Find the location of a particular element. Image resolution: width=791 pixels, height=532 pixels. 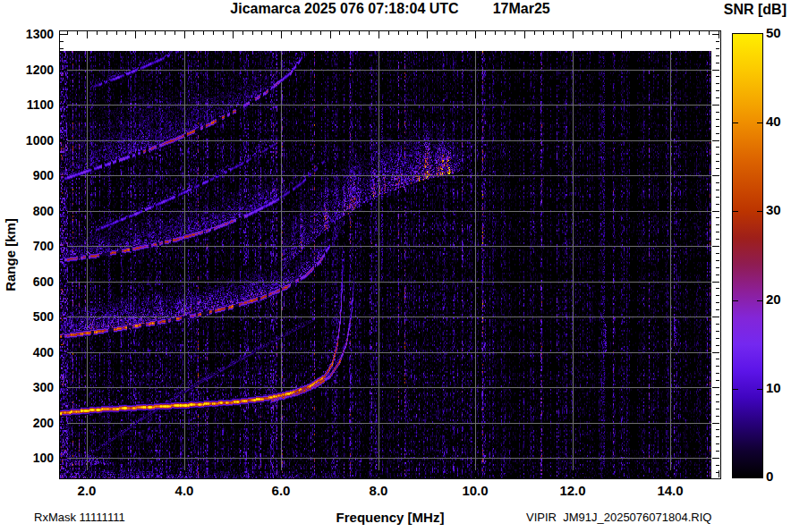

colorbar-tick-label: 50 is located at coordinates (778, 33).